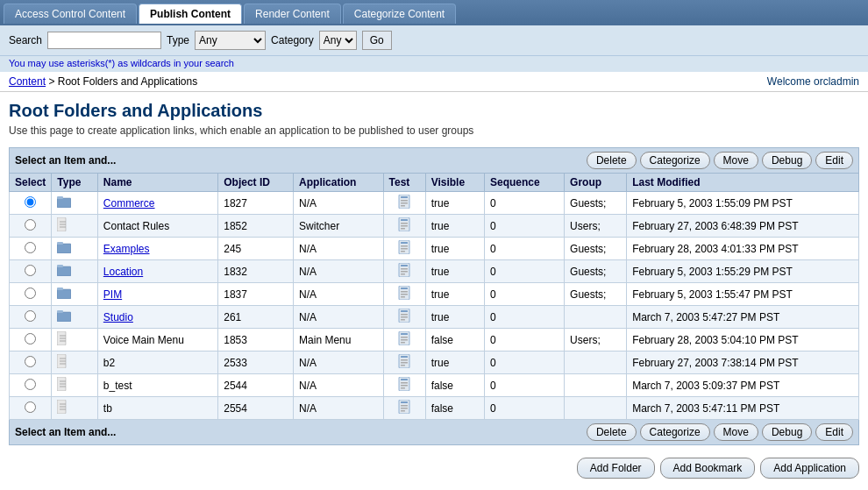 Image resolution: width=868 pixels, height=490 pixels. I want to click on tab-access-control: Access Control Content, so click(70, 14).